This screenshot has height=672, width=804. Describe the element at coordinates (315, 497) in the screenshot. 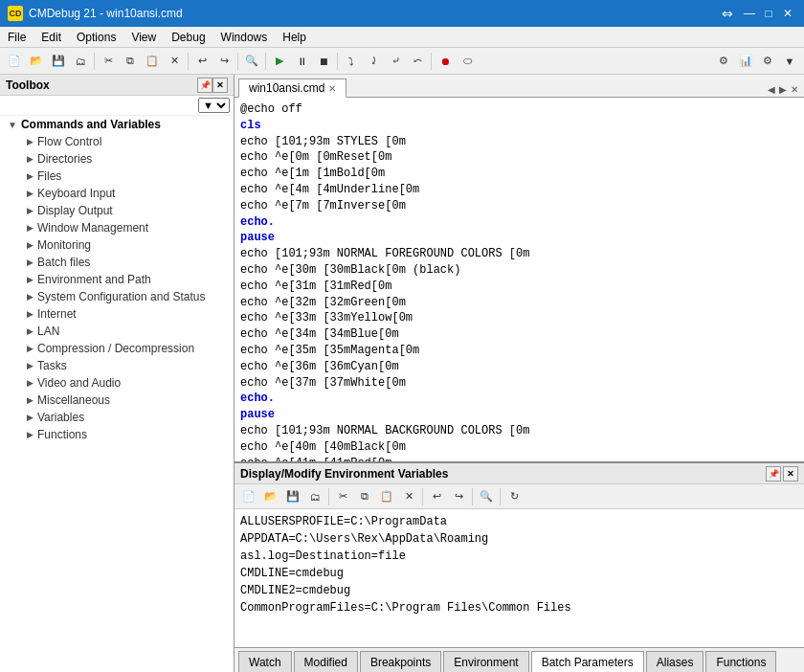

I see `panel-save-all-btn: 🗂` at that location.